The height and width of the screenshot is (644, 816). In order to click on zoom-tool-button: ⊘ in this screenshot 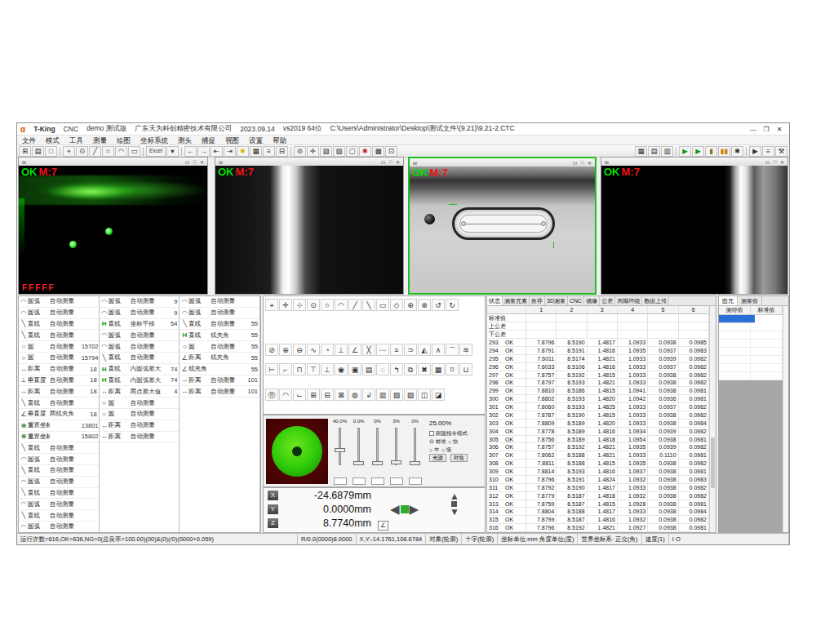, I will do `click(300, 152)`.